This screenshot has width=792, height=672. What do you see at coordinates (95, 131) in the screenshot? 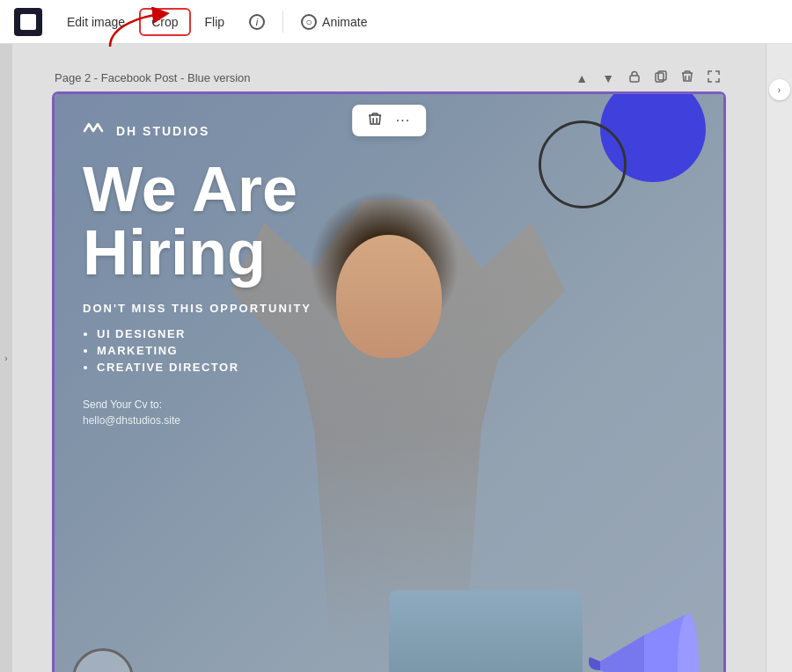
I see `poster-logo-icon` at bounding box center [95, 131].